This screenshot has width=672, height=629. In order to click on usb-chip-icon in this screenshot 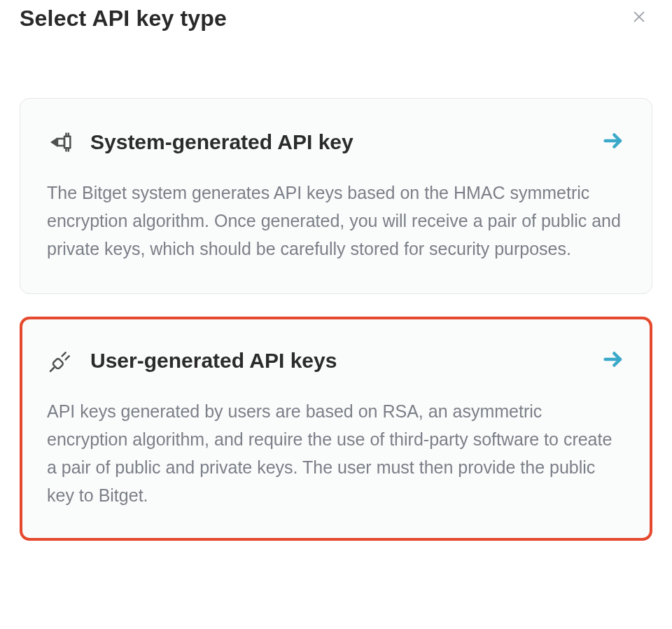, I will do `click(61, 142)`.